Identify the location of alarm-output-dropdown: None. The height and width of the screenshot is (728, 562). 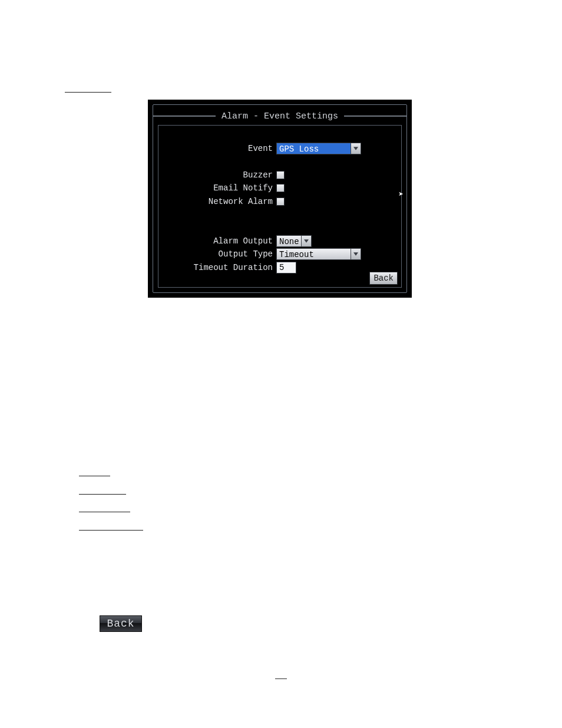
(294, 241).